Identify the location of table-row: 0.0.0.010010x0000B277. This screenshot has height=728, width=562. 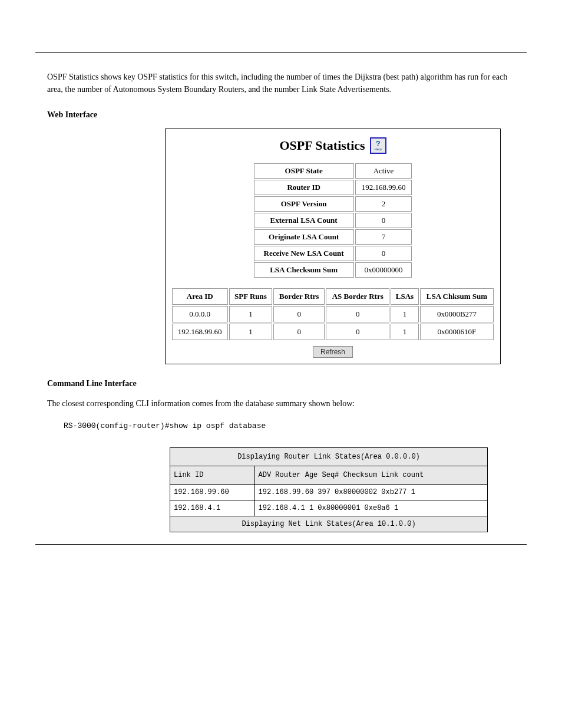
(333, 314).